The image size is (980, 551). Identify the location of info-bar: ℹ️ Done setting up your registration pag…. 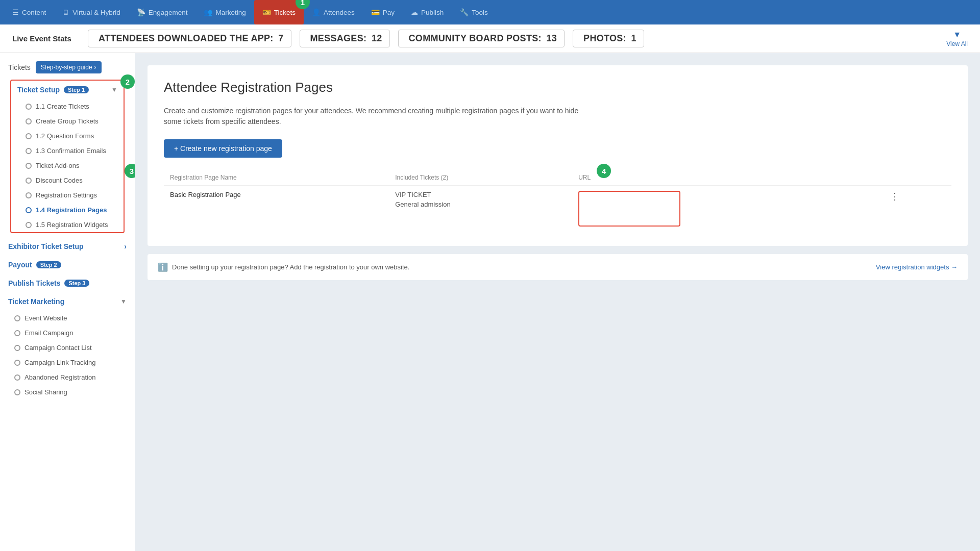
(557, 267).